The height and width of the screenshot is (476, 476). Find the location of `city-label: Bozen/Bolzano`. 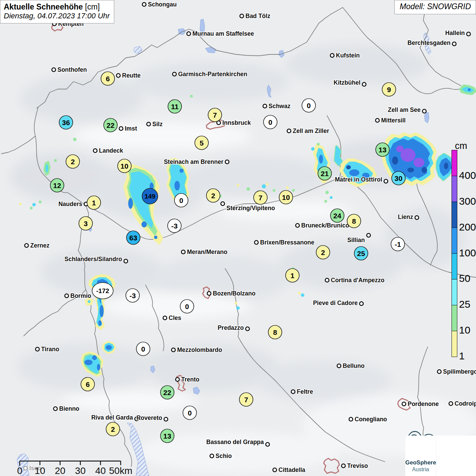

city-label: Bozen/Bolzano is located at coordinates (234, 293).